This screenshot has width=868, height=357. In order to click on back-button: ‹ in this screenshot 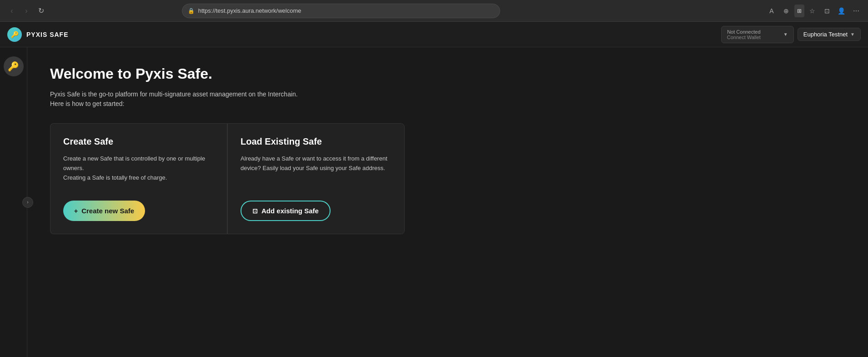, I will do `click(12, 11)`.